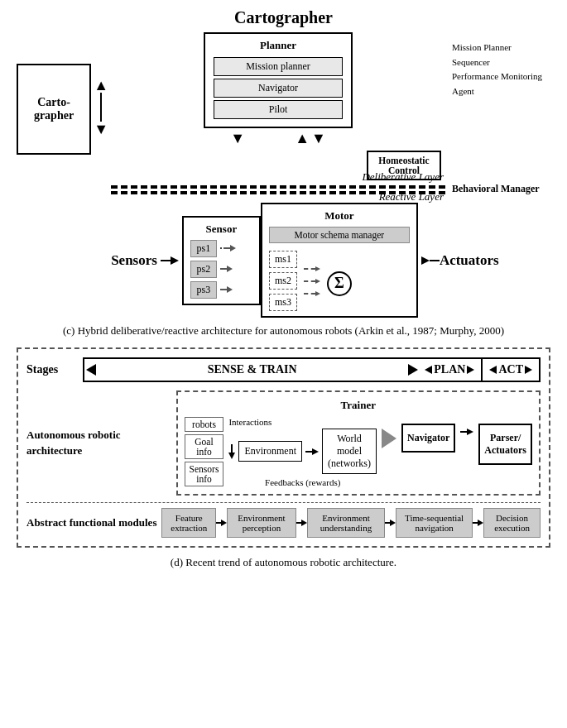 Image resolution: width=567 pixels, height=728 pixels. I want to click on sensors-input: Sensors info, so click(204, 474).